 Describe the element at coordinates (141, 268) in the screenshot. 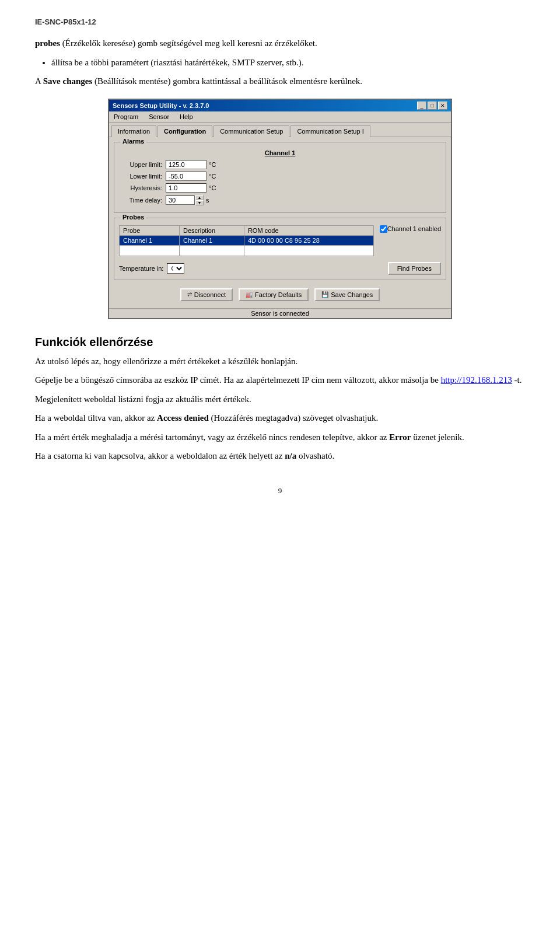

I see `temp-label: Temperature in:` at that location.